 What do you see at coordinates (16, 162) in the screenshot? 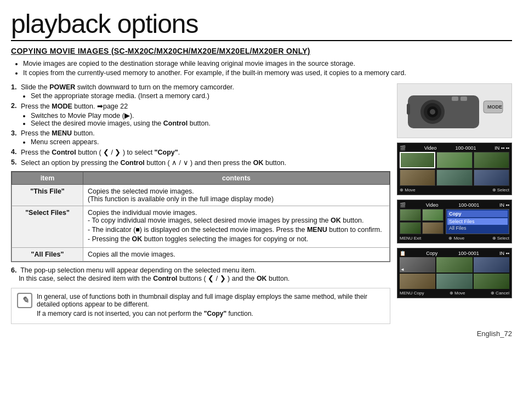
I see `step-num-5: 5.` at bounding box center [16, 162].